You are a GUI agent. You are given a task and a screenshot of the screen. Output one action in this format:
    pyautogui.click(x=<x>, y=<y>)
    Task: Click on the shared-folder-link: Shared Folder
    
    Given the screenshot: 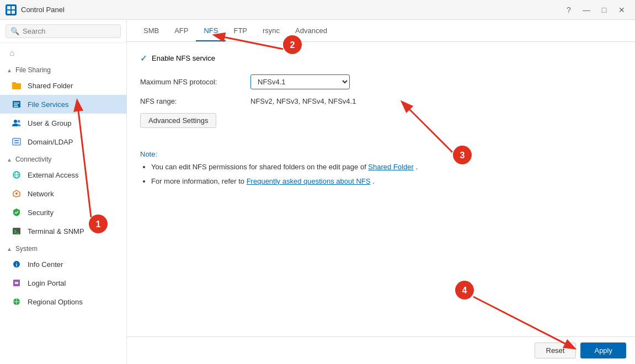 What is the action you would take?
    pyautogui.click(x=391, y=167)
    